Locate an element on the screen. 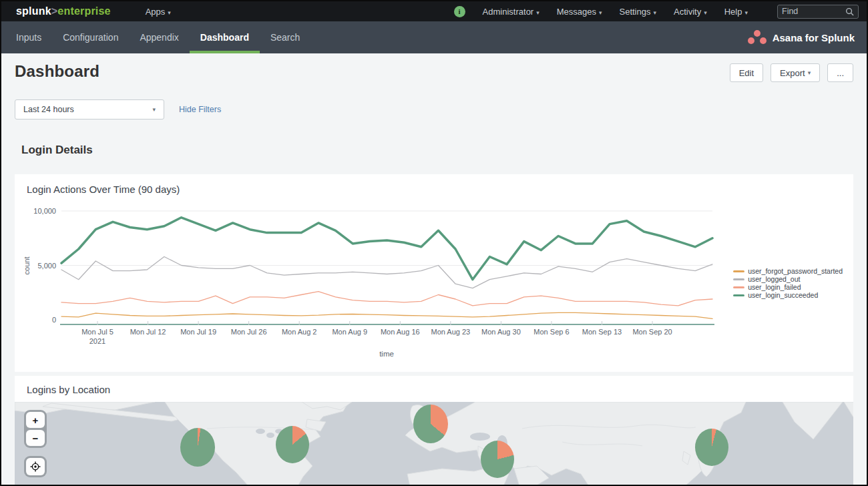 This screenshot has width=868, height=486. topbar-menu-messages: Messages▾ is located at coordinates (580, 12).